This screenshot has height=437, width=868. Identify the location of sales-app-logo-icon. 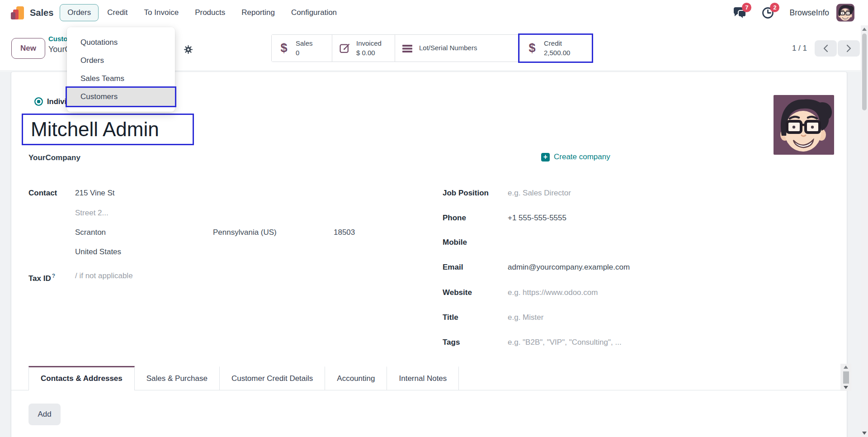
(18, 13).